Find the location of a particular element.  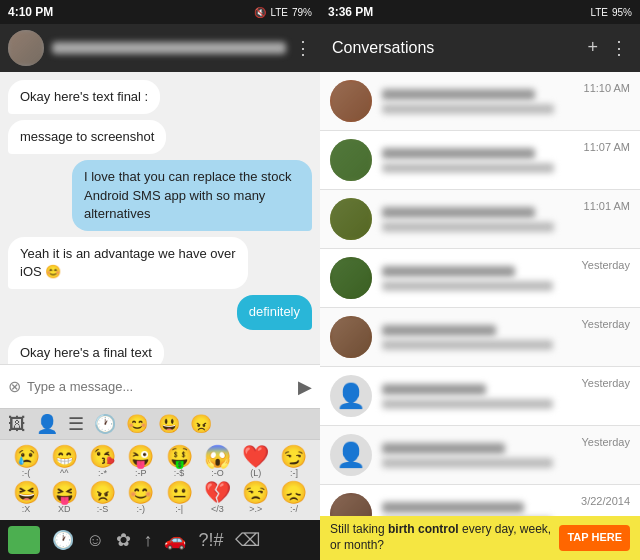

emoji-tab-clock: 🕐 is located at coordinates (105, 424).